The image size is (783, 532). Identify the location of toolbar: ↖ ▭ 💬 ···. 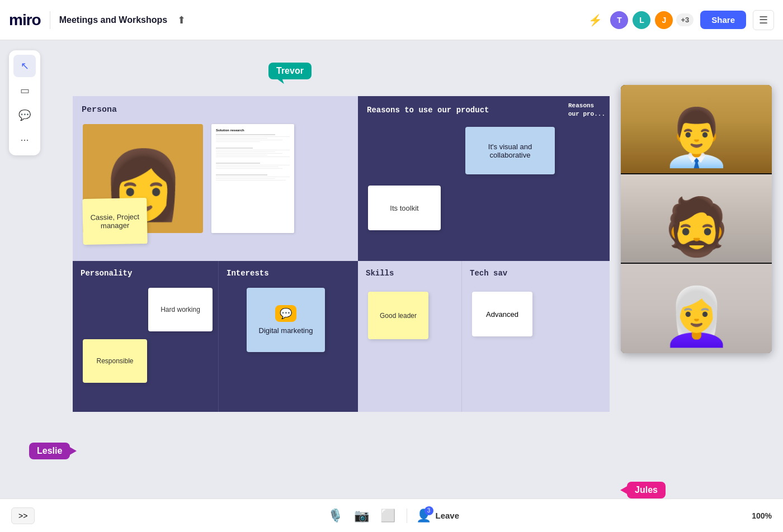
(25, 103).